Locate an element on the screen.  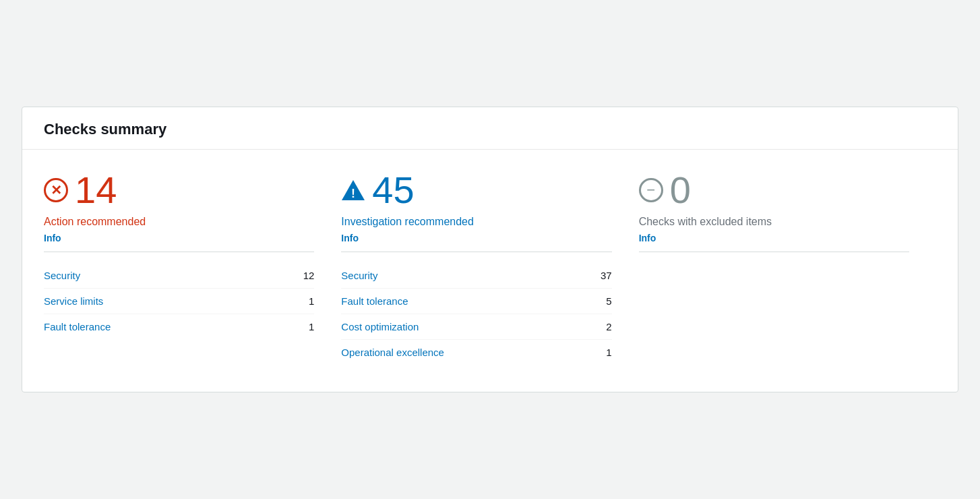
check-item-label: Cost optimization is located at coordinates (380, 326).